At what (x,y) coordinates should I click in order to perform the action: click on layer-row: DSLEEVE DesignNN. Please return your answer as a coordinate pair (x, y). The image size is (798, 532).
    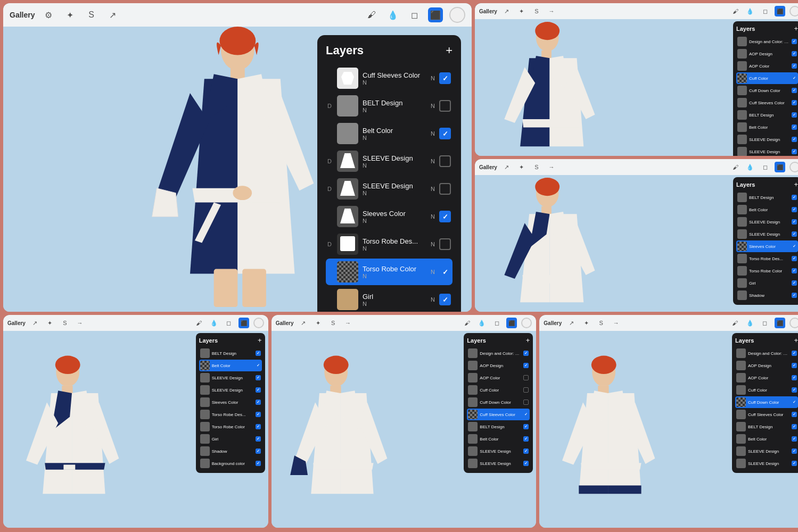
    Looking at the image, I should click on (389, 189).